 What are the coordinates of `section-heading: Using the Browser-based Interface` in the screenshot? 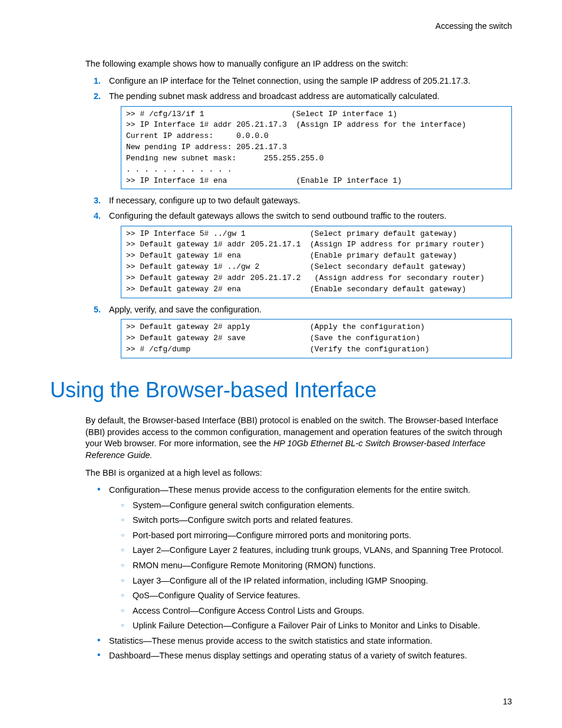 It's located at (281, 390).